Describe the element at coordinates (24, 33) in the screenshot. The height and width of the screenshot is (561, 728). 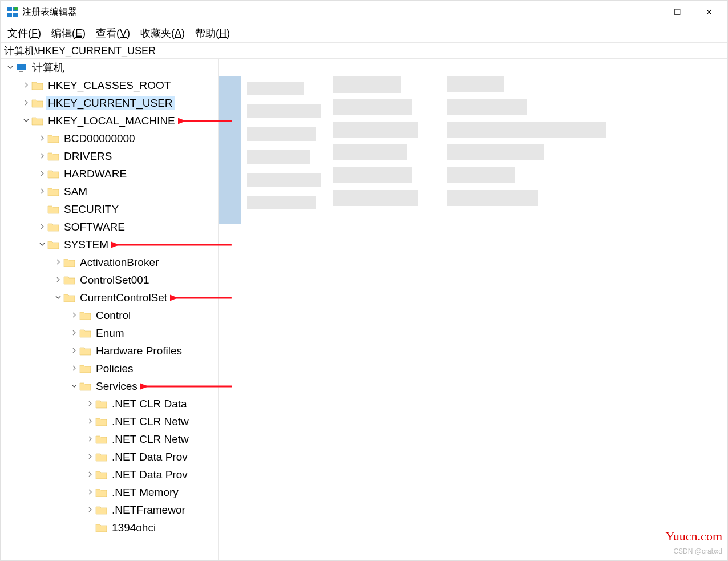
I see `menu-file: 文件(F)` at that location.